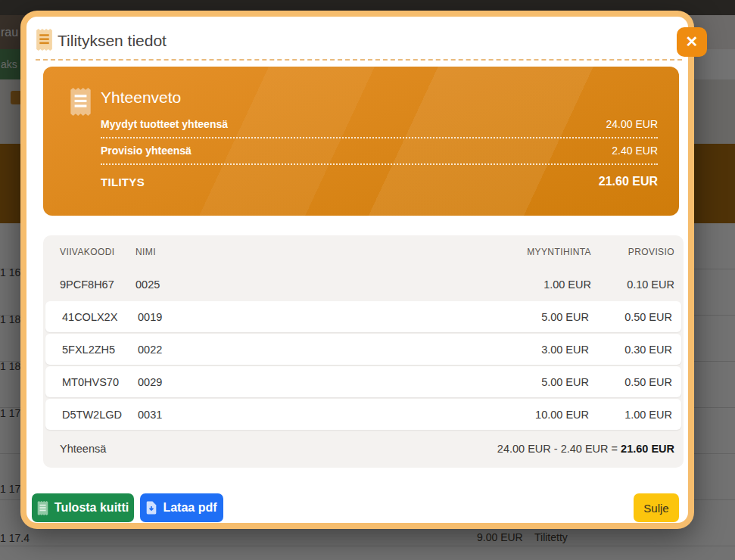 The width and height of the screenshot is (735, 560). Describe the element at coordinates (656, 509) in the screenshot. I see `close-modal-label: Sulje` at that location.